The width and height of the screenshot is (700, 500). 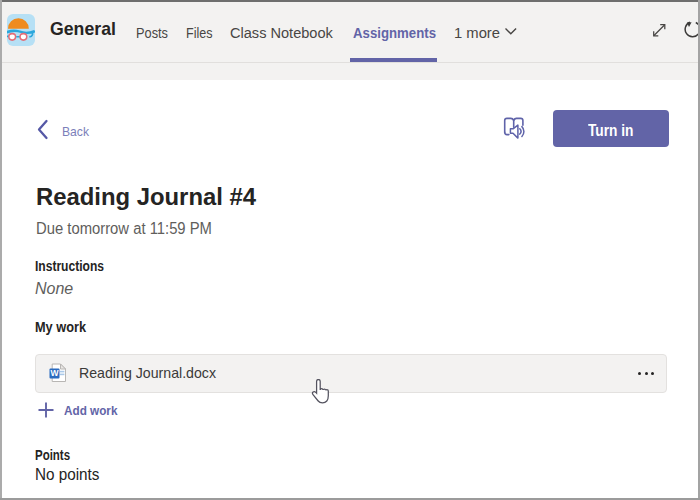 What do you see at coordinates (54, 373) in the screenshot?
I see `svg-text: W` at bounding box center [54, 373].